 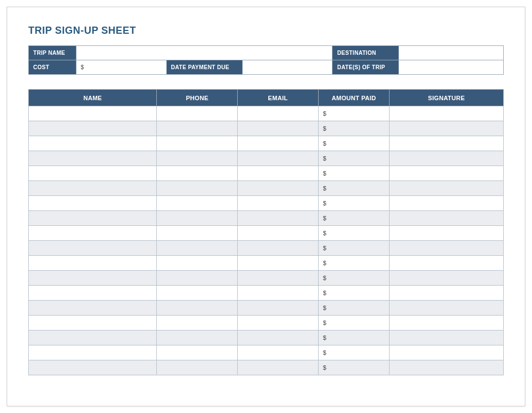 I want to click on trip-name-value, so click(x=204, y=53).